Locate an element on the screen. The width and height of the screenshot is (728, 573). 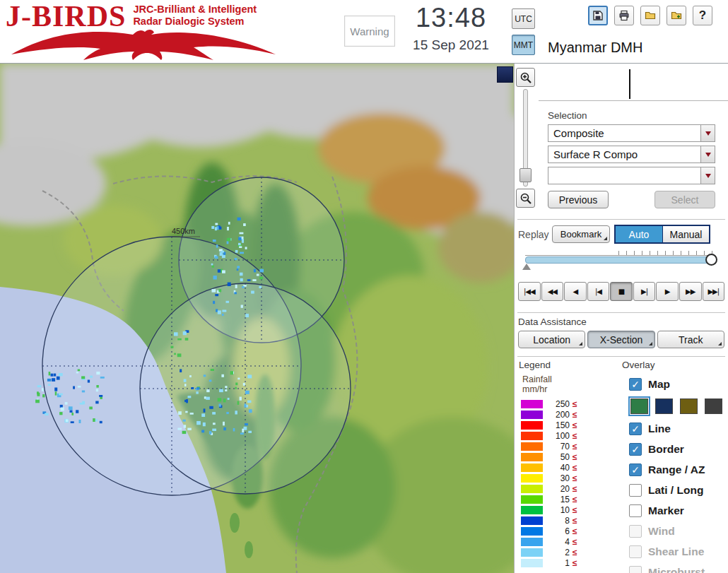
overlay-item-marker: Marker is located at coordinates (674, 510).